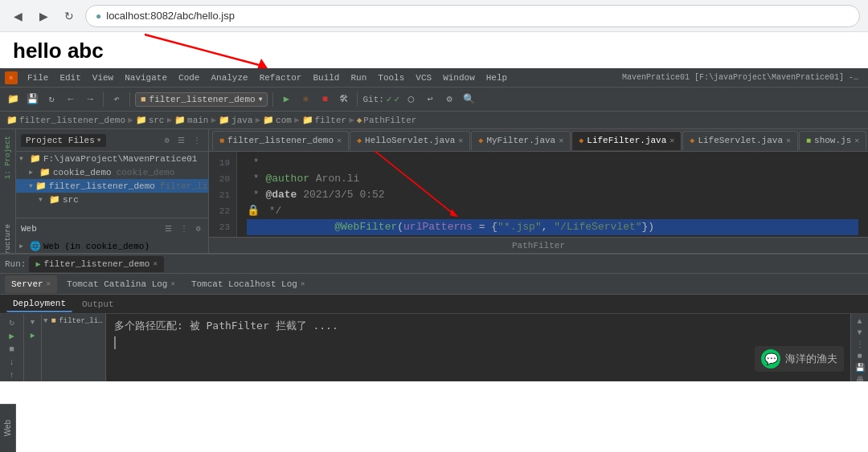  I want to click on tab-lifefilter-close: ✕, so click(672, 140).